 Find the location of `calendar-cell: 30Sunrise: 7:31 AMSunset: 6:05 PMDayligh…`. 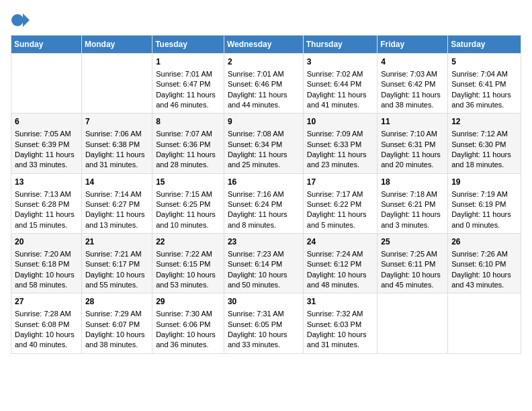

calendar-cell: 30Sunrise: 7:31 AMSunset: 6:05 PMDayligh… is located at coordinates (263, 324).